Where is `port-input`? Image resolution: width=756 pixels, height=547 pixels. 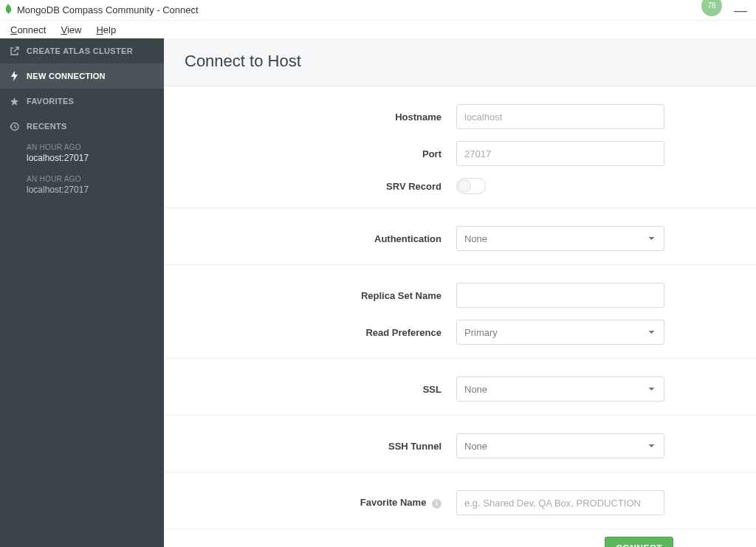
port-input is located at coordinates (560, 154).